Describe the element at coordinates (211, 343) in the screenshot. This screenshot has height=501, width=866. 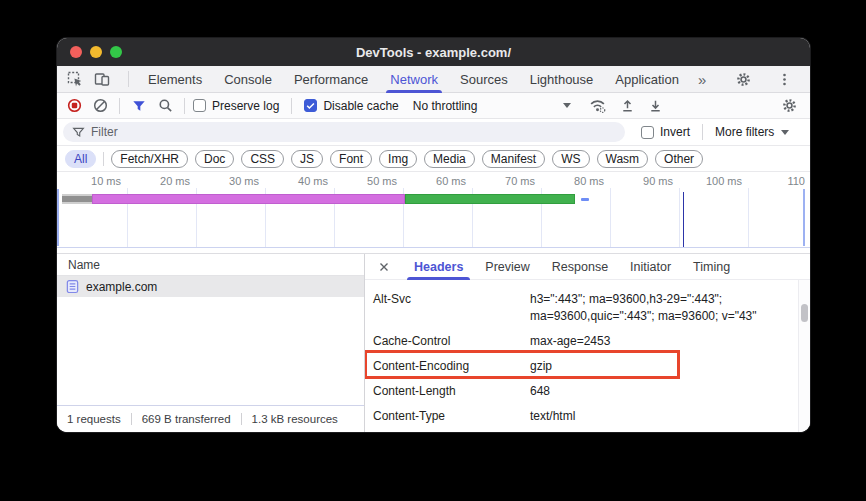
I see `requests-panel: Name example.com 1 requests 669 B transf…` at that location.